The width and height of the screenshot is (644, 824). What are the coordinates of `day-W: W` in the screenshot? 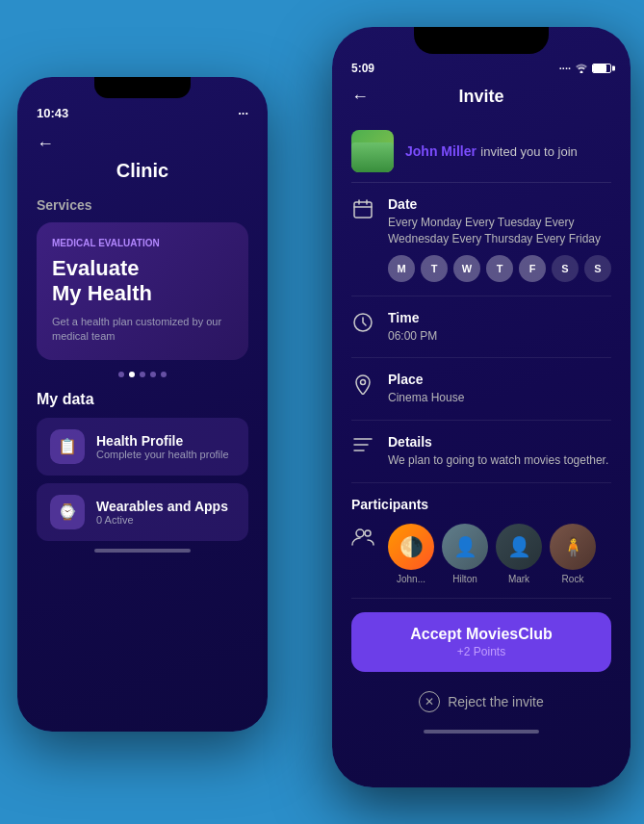 It's located at (467, 269).